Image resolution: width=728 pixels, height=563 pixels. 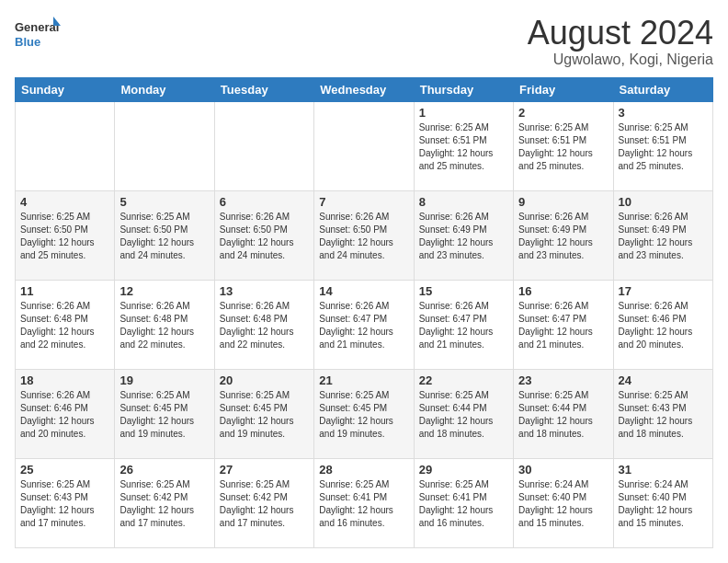 What do you see at coordinates (165, 502) in the screenshot?
I see `calendar-cell: 26Sunrise: 6:25 AMSunset: 6:42 PMDayligh…` at bounding box center [165, 502].